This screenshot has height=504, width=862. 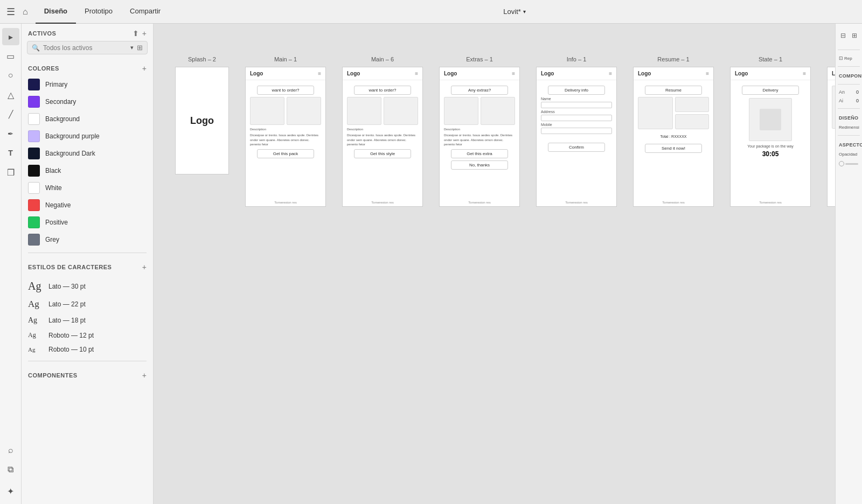 I want to click on typo-roboto-10: Ag Roboto — 10 pt, so click(x=87, y=349).